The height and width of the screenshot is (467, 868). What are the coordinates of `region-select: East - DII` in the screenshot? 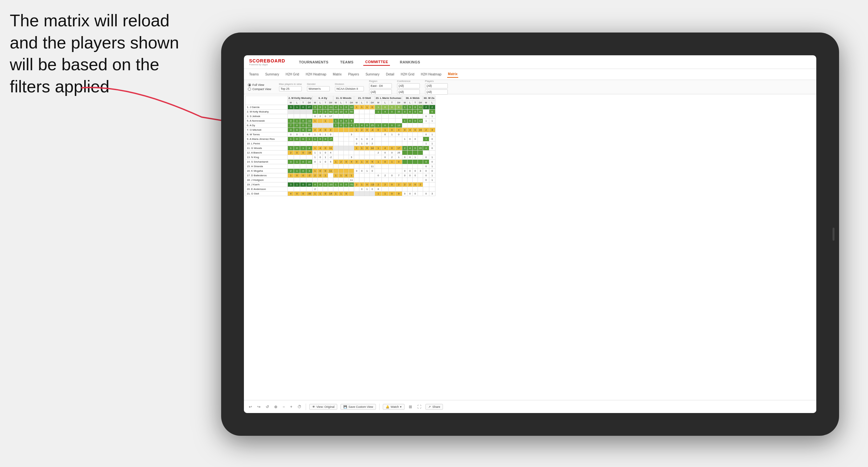 It's located at (380, 86).